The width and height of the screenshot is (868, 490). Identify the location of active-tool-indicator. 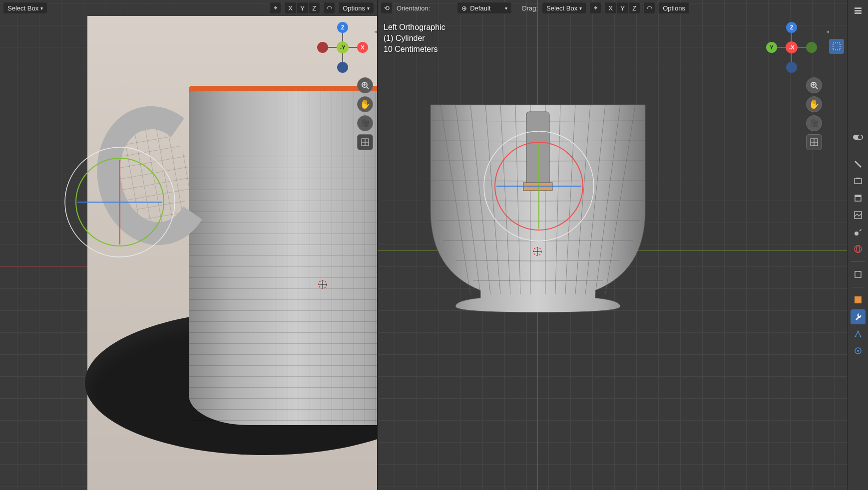
(837, 46).